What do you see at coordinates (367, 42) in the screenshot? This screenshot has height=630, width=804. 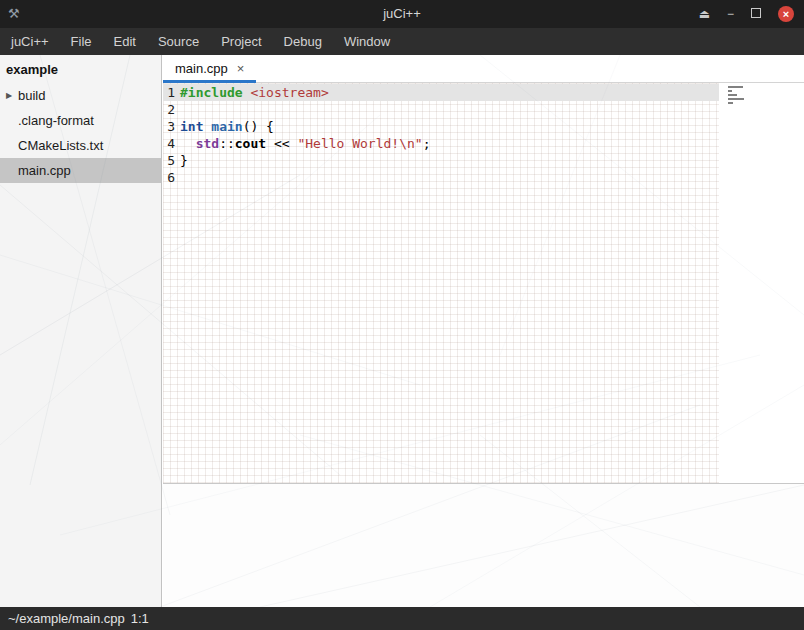 I see `menu-item-window: Window` at bounding box center [367, 42].